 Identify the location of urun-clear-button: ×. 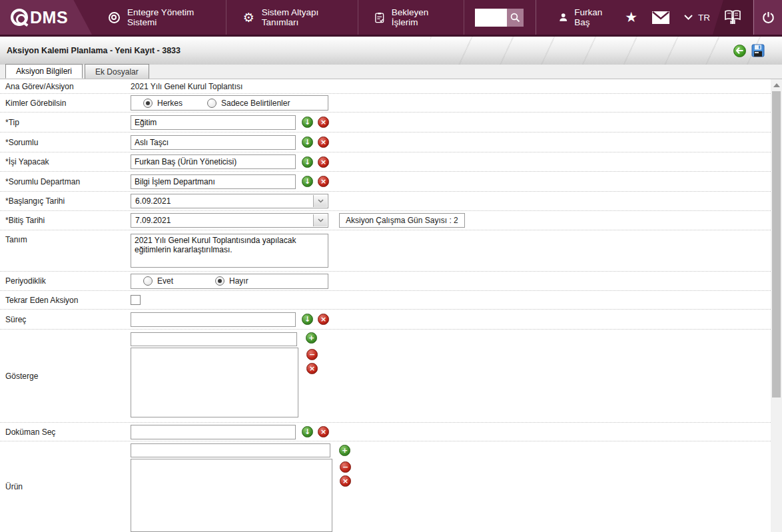
(345, 481).